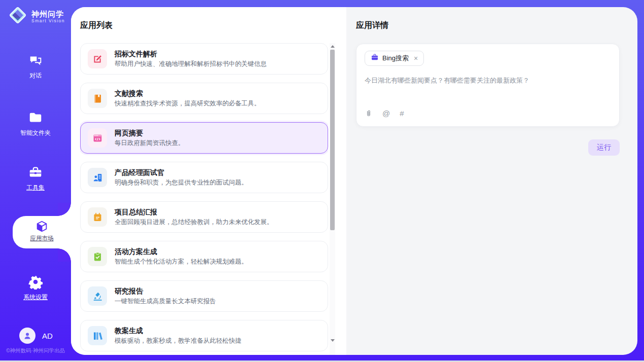 The height and width of the screenshot is (362, 644). What do you see at coordinates (150, 133) in the screenshot?
I see `app-title: 网页摘要` at bounding box center [150, 133].